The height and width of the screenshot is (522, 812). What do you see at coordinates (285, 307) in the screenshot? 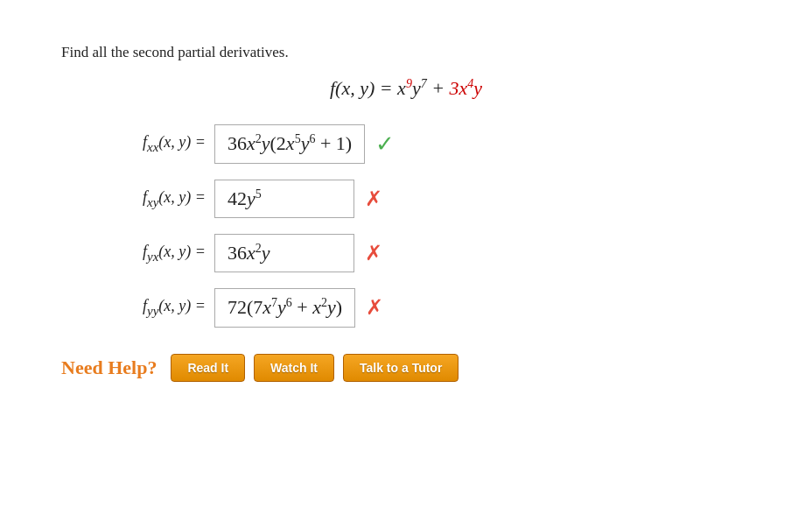
I see `fyy-answer-box: 72(7x7y6 + x2y)` at bounding box center [285, 307].